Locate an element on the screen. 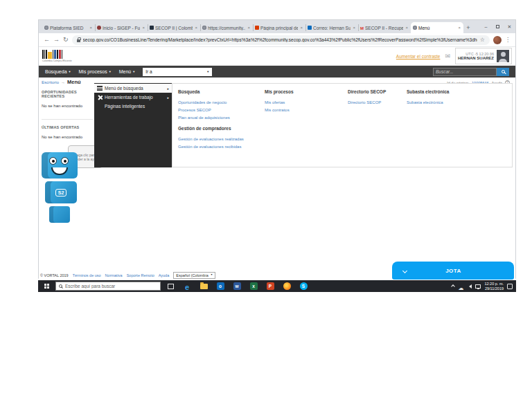 The height and width of the screenshot is (411, 532). start-button is located at coordinates (46, 286).